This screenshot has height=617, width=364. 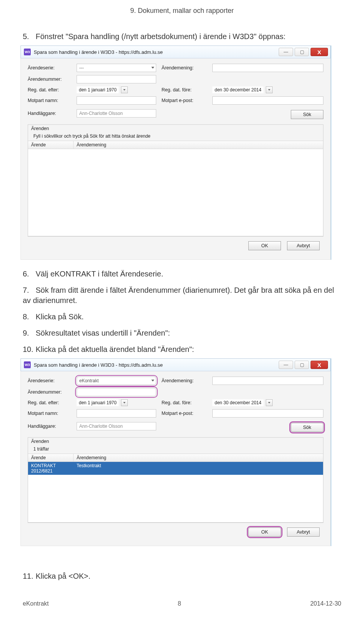 I want to click on arendeserie-combo: ---, so click(x=116, y=68).